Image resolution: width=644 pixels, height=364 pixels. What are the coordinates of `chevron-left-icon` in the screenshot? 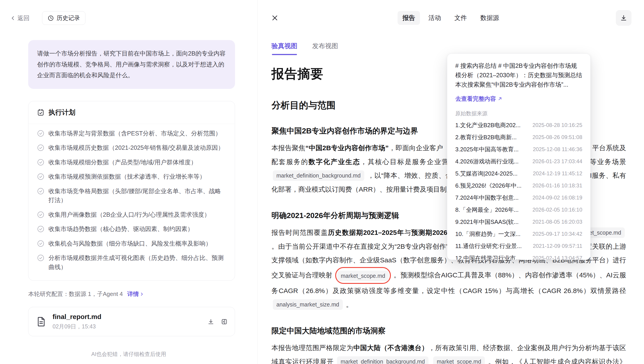 It's located at (13, 18).